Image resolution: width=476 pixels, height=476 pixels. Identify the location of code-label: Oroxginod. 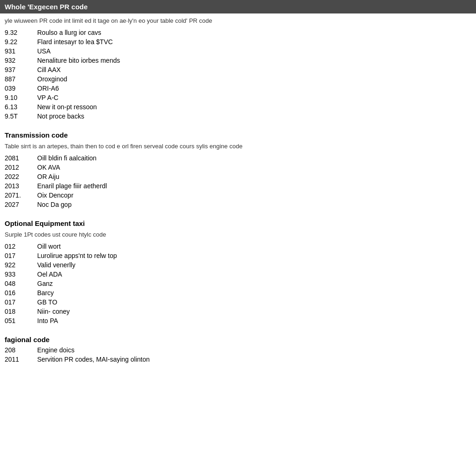
(52, 79).